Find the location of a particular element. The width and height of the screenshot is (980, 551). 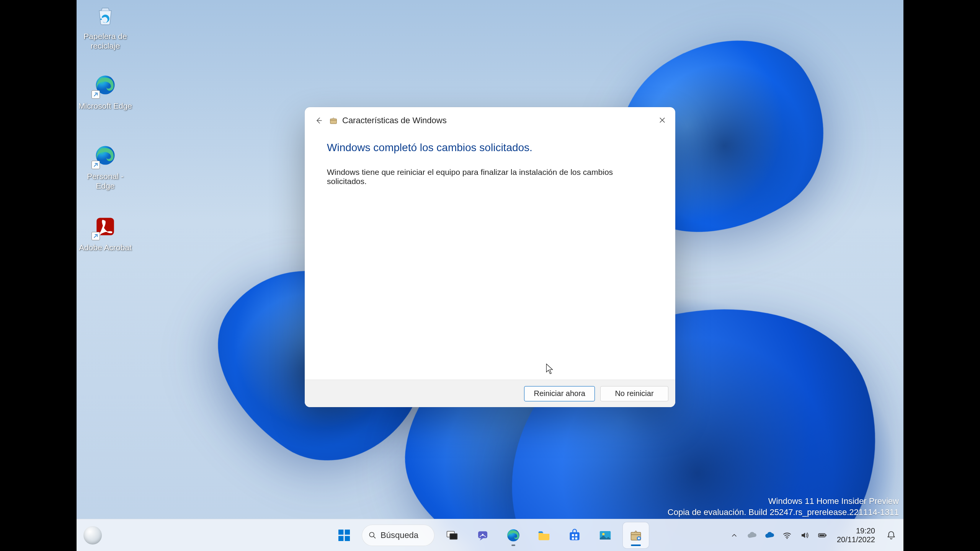

dont-restart-button: No reiniciar is located at coordinates (634, 394).